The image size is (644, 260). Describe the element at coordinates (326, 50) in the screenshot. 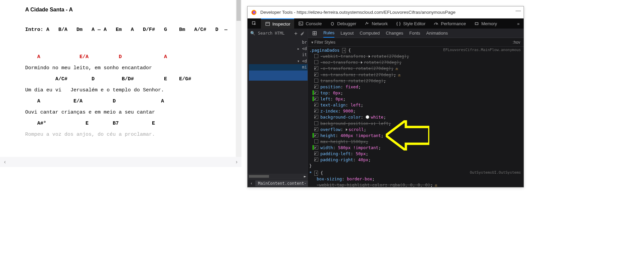

I see `css-selector: .paginaDados` at that location.